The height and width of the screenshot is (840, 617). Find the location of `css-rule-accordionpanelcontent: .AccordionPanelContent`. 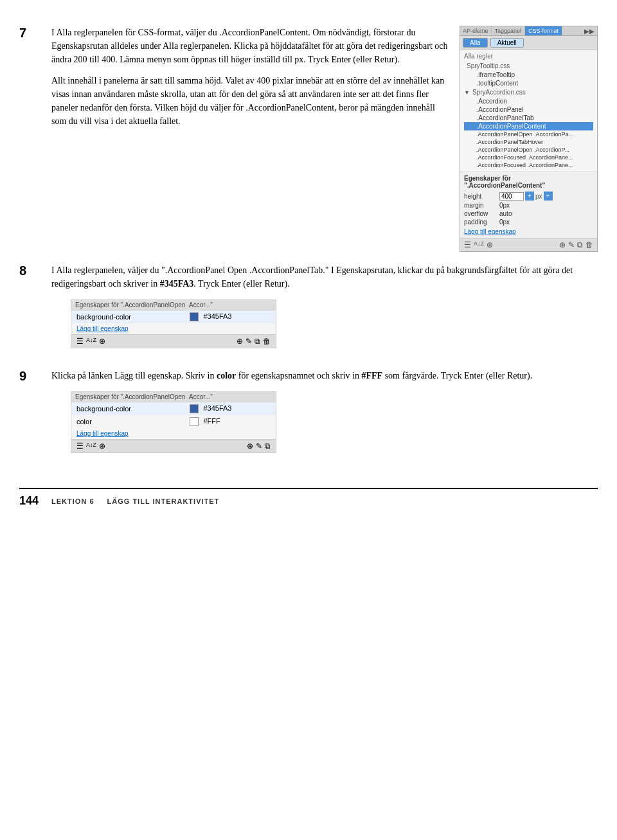

css-rule-accordionpanelcontent: .AccordionPanelContent is located at coordinates (528, 126).